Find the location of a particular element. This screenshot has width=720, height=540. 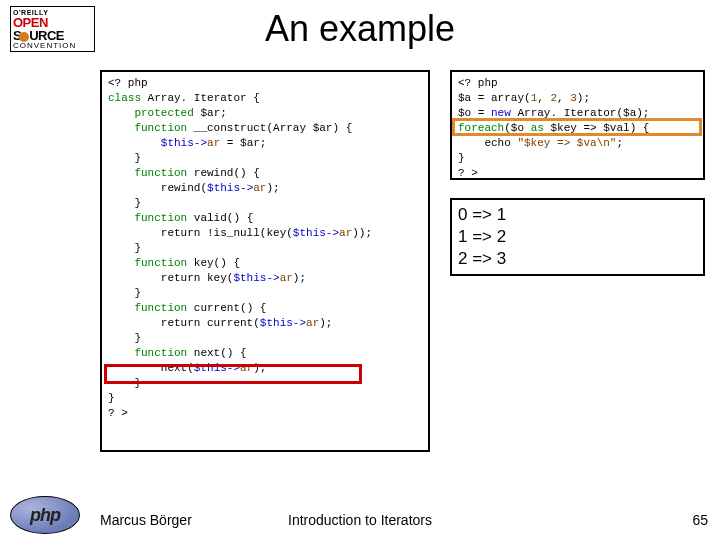

output-box: 0 => 1 1 => 2 2 => 3 is located at coordinates (578, 237).